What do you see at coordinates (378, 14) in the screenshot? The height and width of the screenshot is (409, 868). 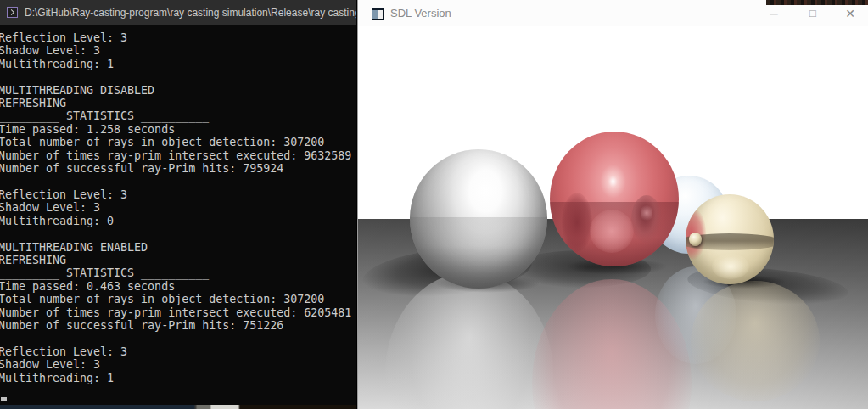 I see `sdl-app-icon` at bounding box center [378, 14].